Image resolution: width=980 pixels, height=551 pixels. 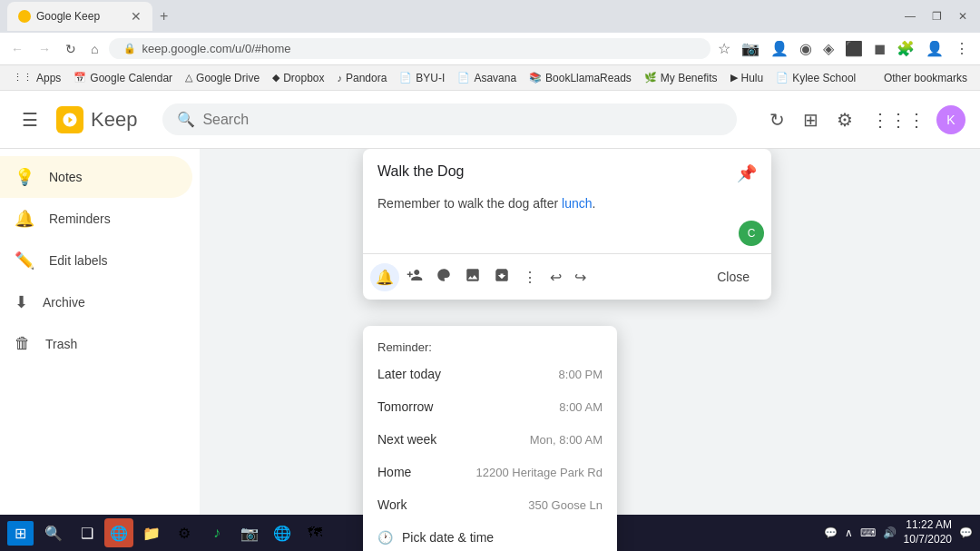 What do you see at coordinates (131, 78) in the screenshot?
I see `bookmark-calendar-label: Google Calendar` at bounding box center [131, 78].